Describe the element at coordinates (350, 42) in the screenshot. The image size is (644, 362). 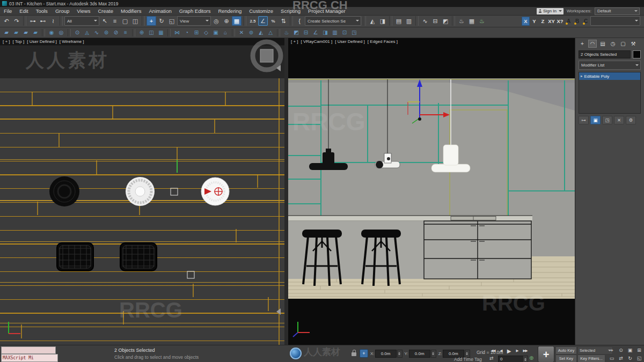
I see `viewport-user-menu: [ User Defined ]` at that location.